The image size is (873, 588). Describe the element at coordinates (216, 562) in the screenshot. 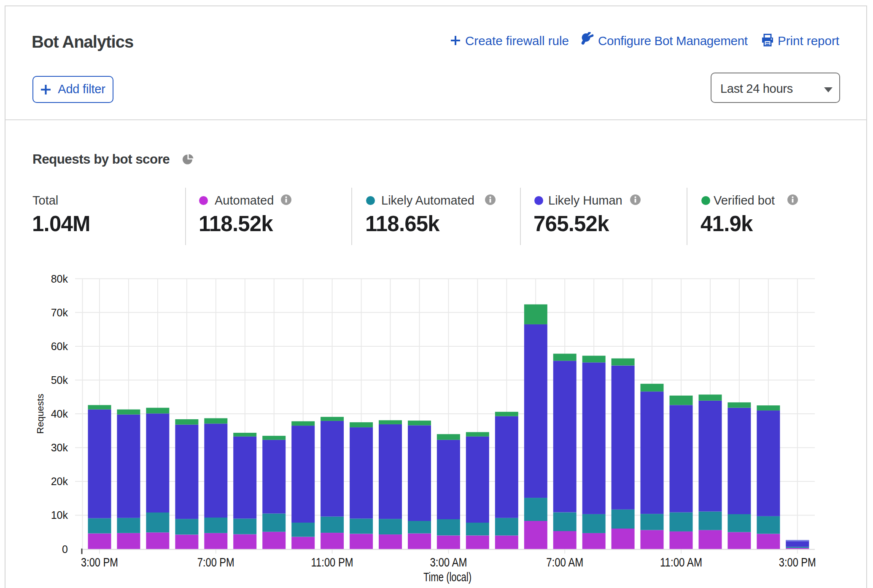

I see `svg-text: 7:00 PM` at that location.